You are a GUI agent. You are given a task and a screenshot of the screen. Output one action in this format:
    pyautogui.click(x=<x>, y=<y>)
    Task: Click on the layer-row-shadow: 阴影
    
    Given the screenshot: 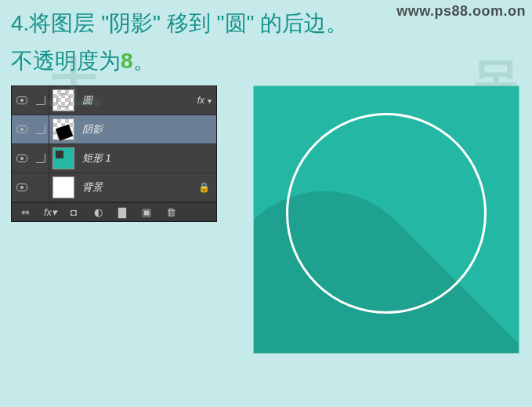 What is the action you would take?
    pyautogui.click(x=114, y=130)
    